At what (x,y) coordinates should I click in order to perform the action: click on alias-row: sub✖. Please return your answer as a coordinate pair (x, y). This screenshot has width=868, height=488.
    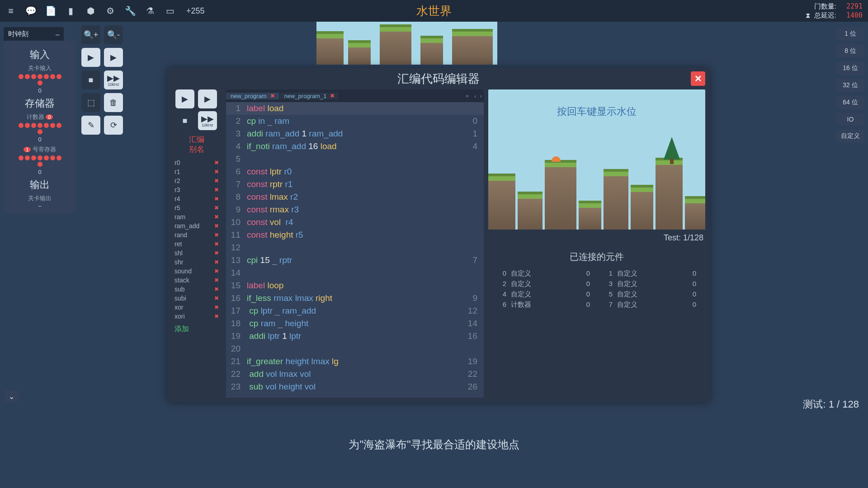
    Looking at the image, I should click on (197, 289).